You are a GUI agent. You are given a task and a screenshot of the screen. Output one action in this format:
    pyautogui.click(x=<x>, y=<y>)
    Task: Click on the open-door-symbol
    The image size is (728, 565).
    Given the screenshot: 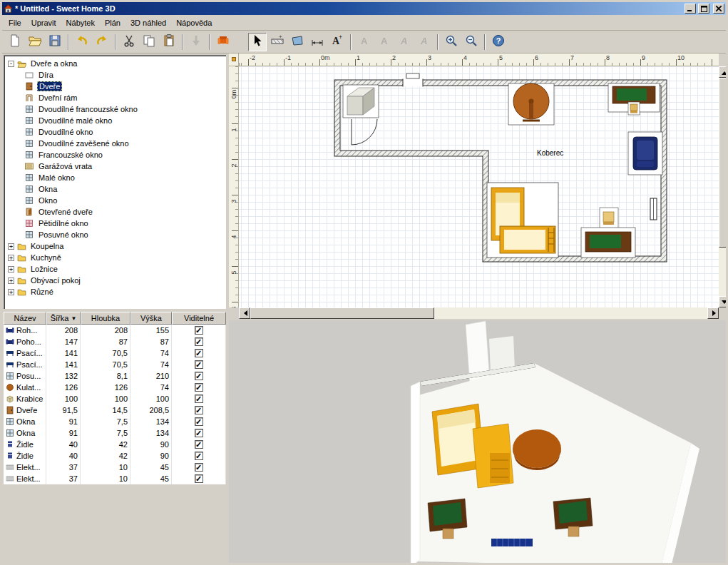 What is the action you would take?
    pyautogui.click(x=364, y=132)
    